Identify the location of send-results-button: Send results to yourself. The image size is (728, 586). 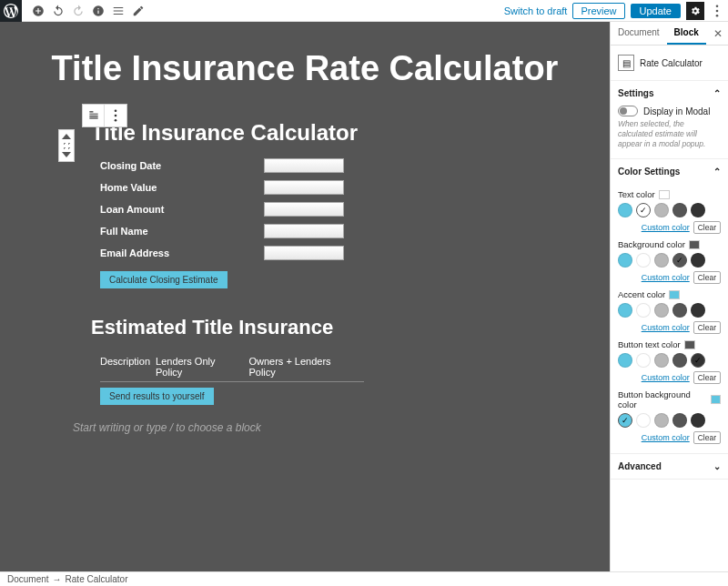
(157, 397).